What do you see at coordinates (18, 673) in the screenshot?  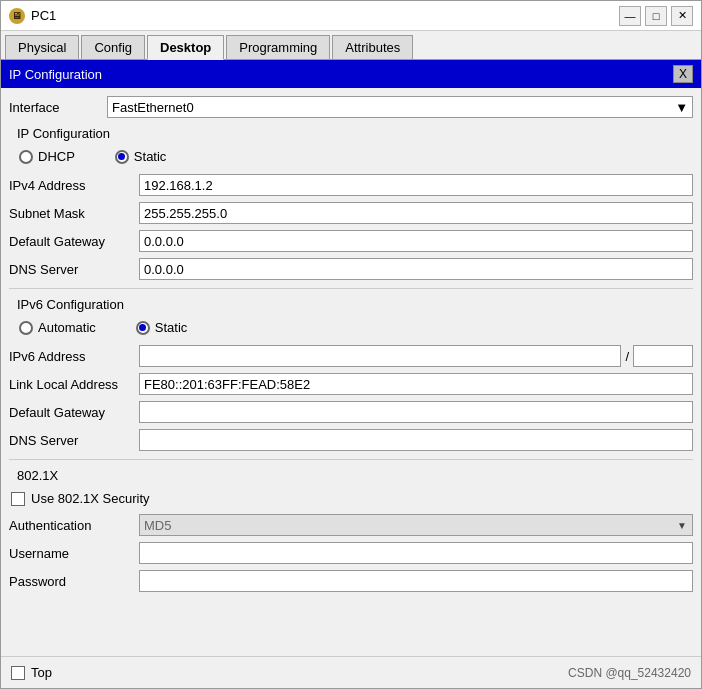 I see `top-checkbox` at bounding box center [18, 673].